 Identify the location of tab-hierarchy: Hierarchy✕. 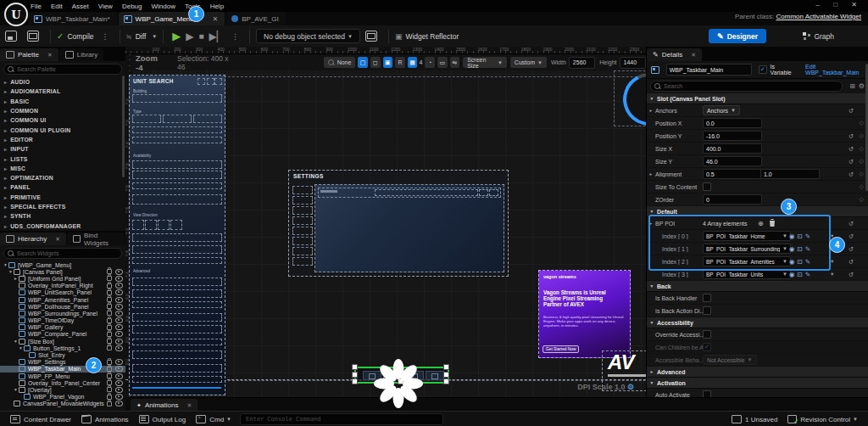
(33, 239).